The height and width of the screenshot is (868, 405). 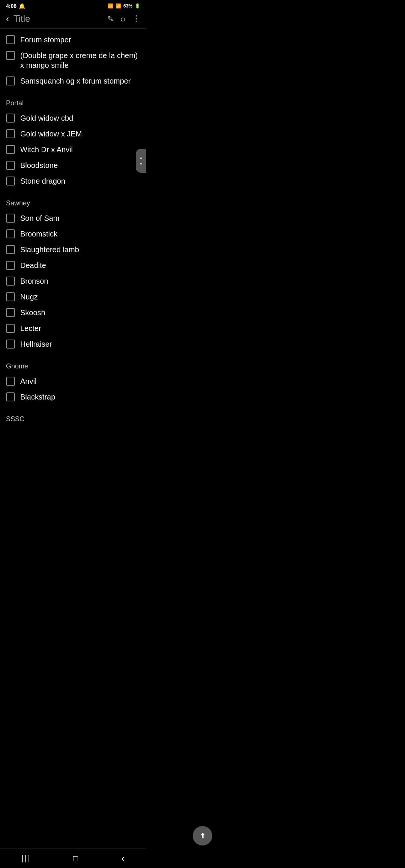 I want to click on checkbox-stone-dragon, so click(x=10, y=181).